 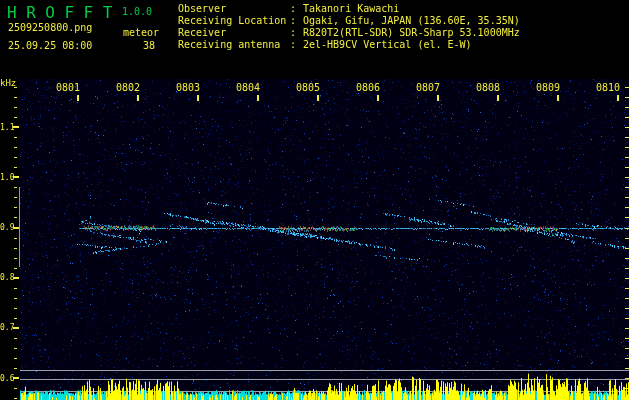 What do you see at coordinates (141, 32) in the screenshot?
I see `mode-label: meteor` at bounding box center [141, 32].